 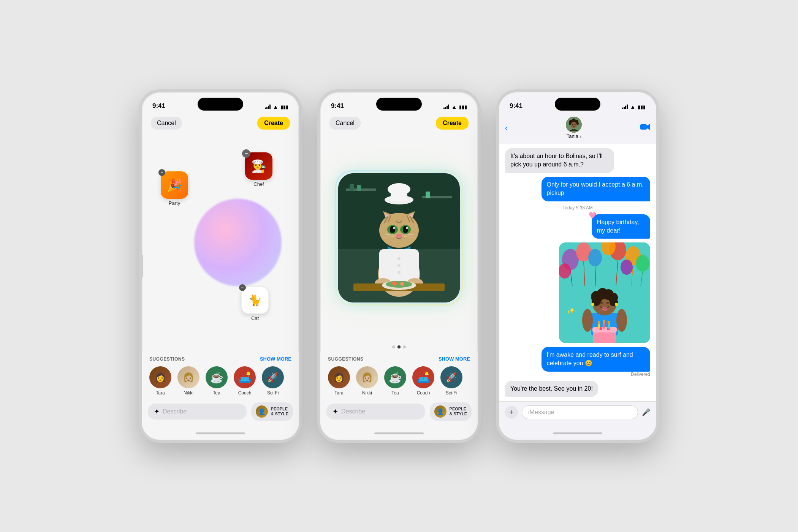 I want to click on suggestion-tara-1: 👩 Tara, so click(x=160, y=381).